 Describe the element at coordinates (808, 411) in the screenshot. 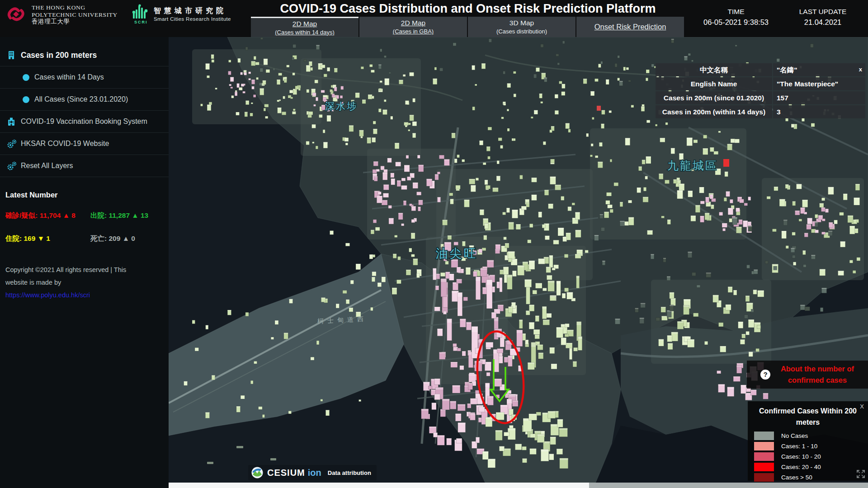

I see `legend-title-line1: Confirmed Cases Within 200` at that location.